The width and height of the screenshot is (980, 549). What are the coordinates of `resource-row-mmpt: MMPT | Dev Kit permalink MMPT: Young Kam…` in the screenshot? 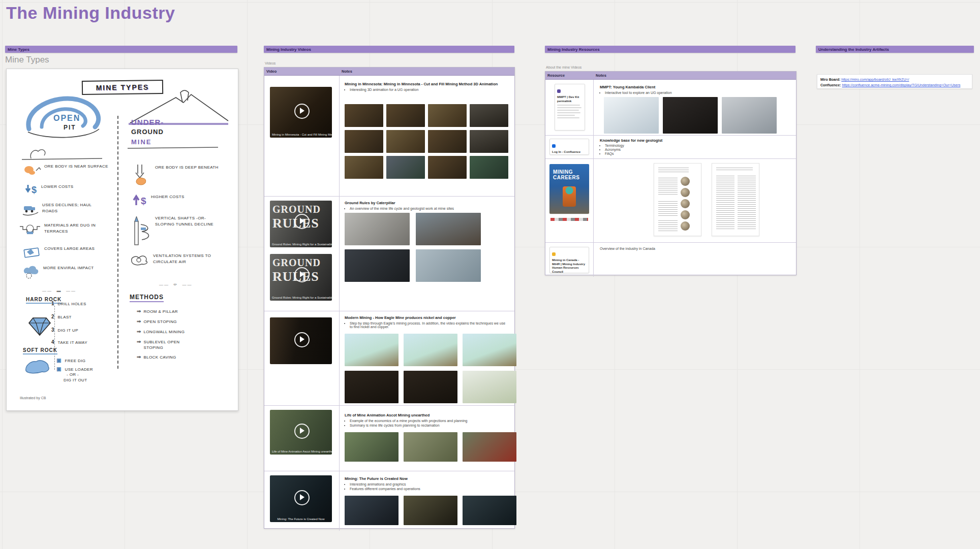 It's located at (671, 108).